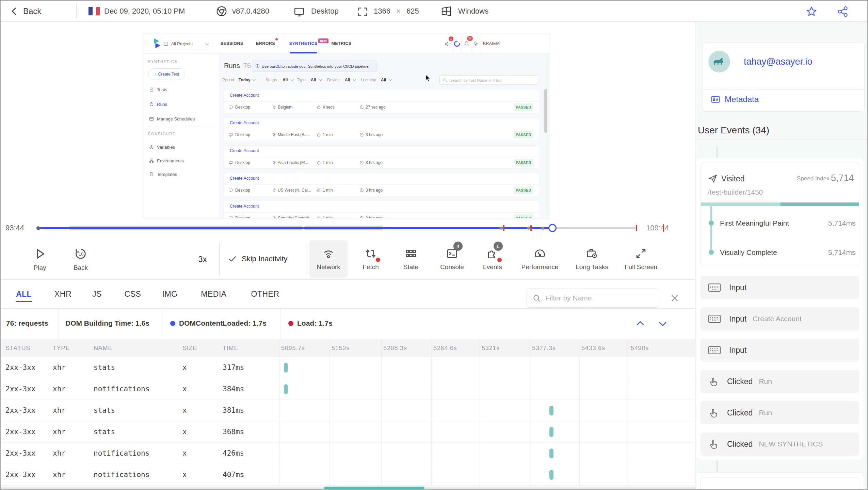 The image size is (868, 490). I want to click on load-time: Load: 1.7s, so click(315, 323).